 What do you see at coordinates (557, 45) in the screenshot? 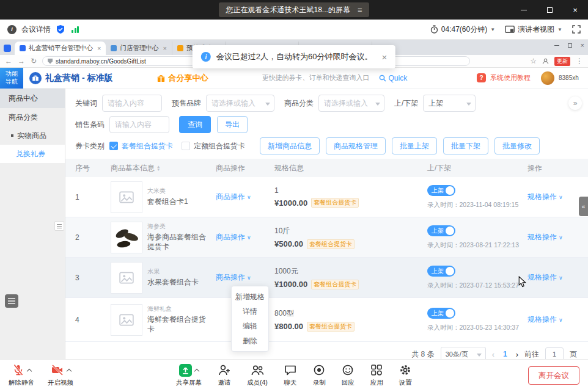
I see `shared-minimize-icon` at bounding box center [557, 45].